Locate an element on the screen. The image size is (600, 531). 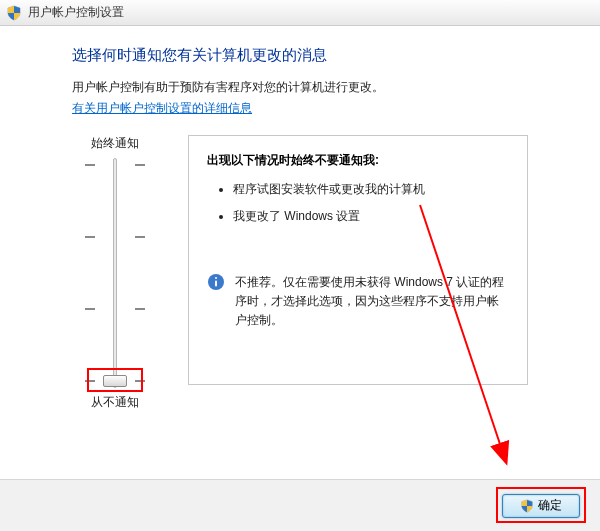
recommendation-text: 不推荐。仅在需要使用未获得 Windows 7 认证的程序时，才选择此选项，因为… is located at coordinates (372, 302).